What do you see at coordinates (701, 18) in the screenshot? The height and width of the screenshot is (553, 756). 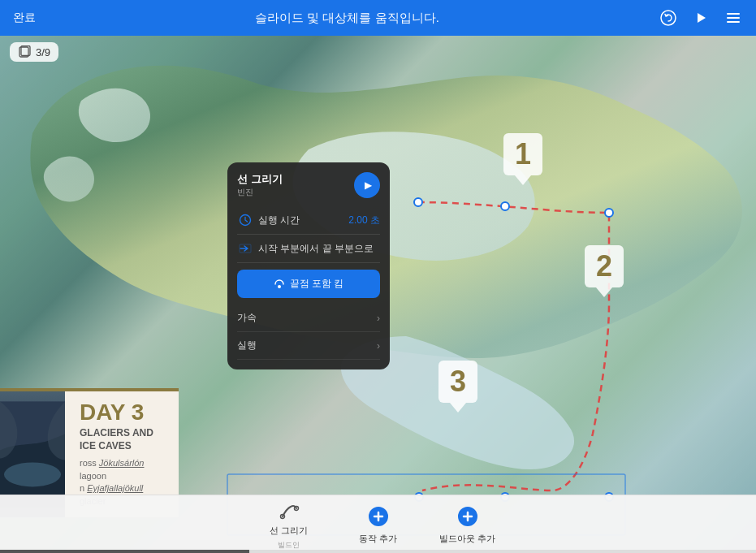 I see `play-icon` at bounding box center [701, 18].